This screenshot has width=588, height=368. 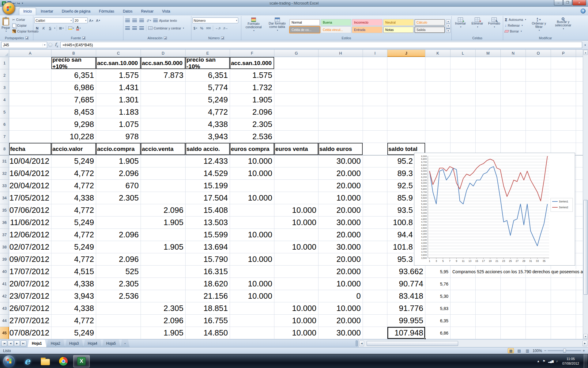 I want to click on ribbon-tab-insertar: Insertar, so click(x=47, y=12).